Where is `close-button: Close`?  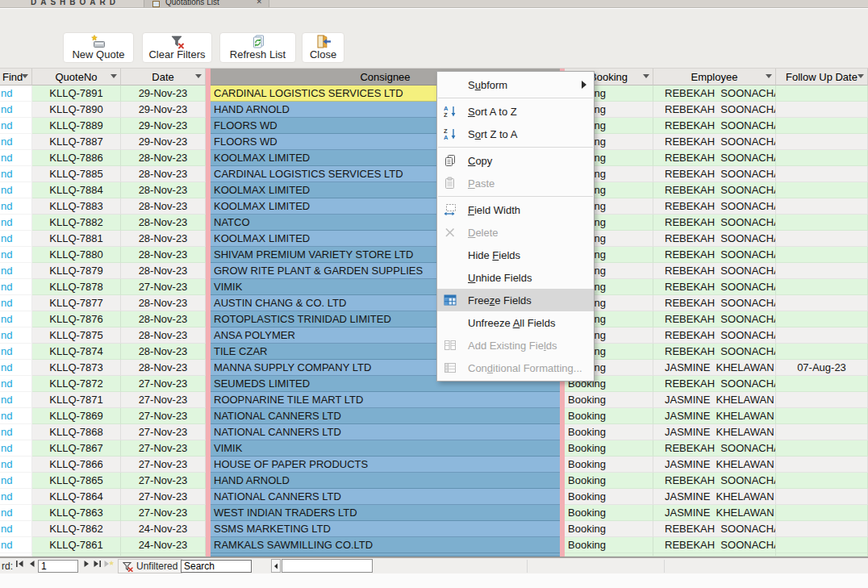 close-button: Close is located at coordinates (323, 48).